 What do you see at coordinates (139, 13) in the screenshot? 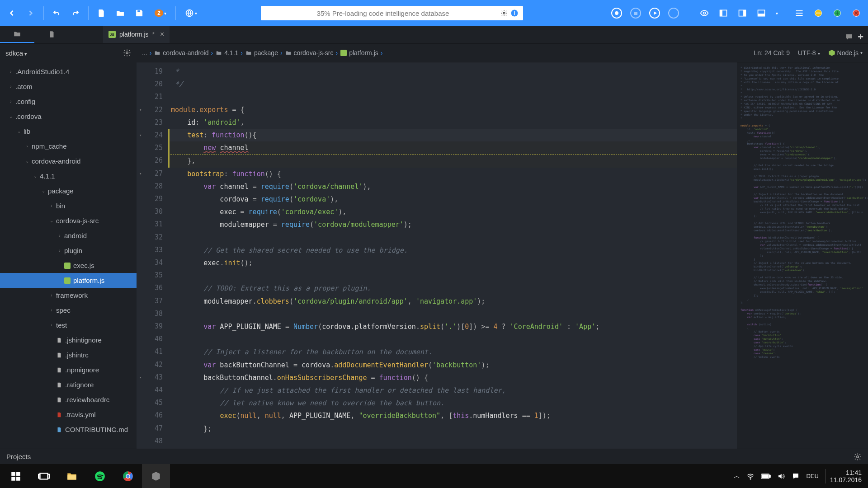
I see `save-button` at bounding box center [139, 13].